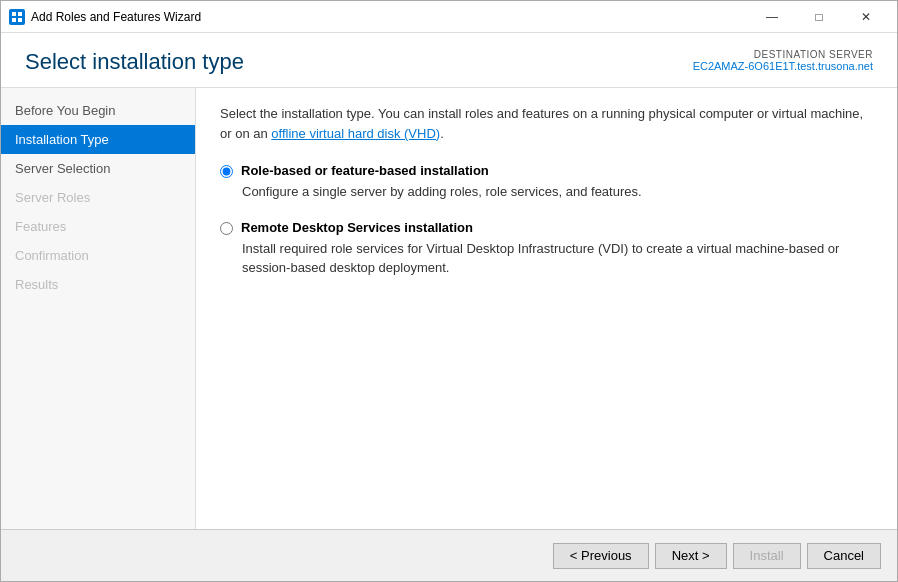 The width and height of the screenshot is (898, 582). What do you see at coordinates (98, 110) in the screenshot?
I see `sidebar-item-before-you-begin: Before You Begin` at bounding box center [98, 110].